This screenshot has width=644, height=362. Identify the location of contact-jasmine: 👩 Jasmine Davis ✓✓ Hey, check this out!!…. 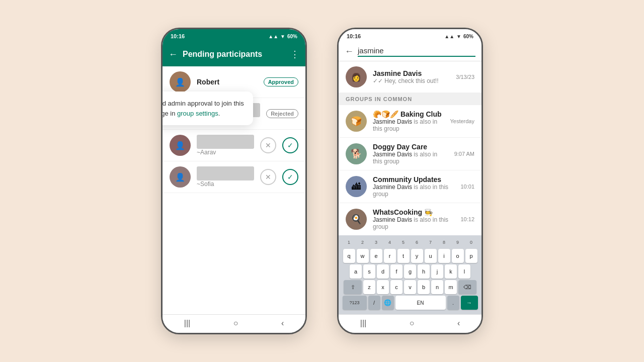
(410, 77).